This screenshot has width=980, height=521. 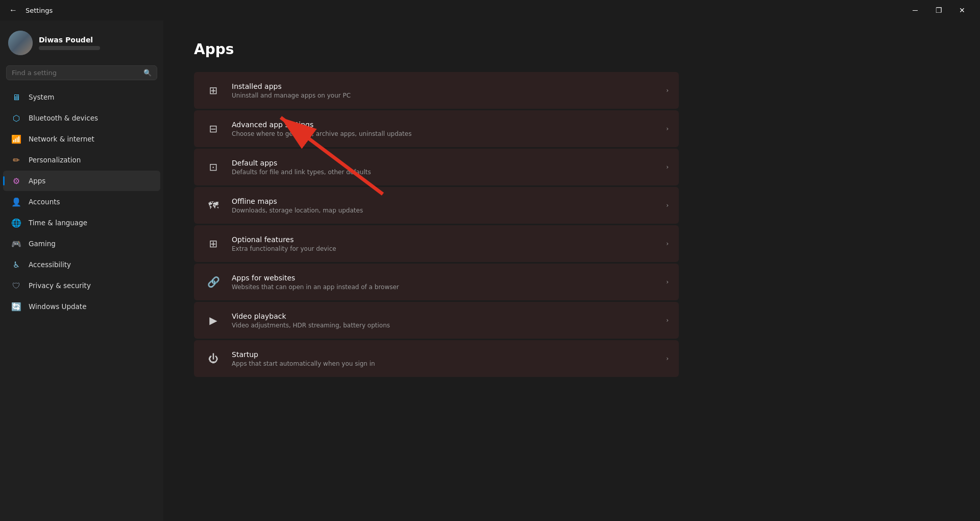 I want to click on sidebar-label-gaming: Gaming, so click(x=42, y=244).